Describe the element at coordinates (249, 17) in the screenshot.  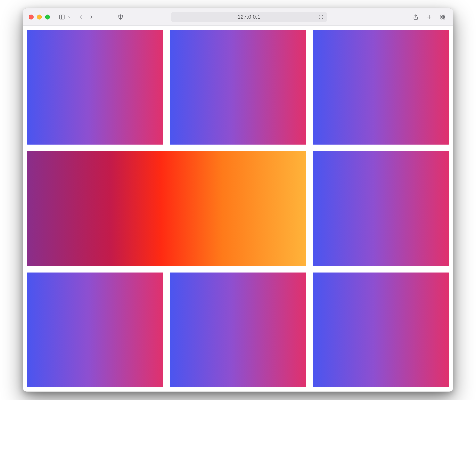
I see `address-bar: 127.0.0.1` at that location.